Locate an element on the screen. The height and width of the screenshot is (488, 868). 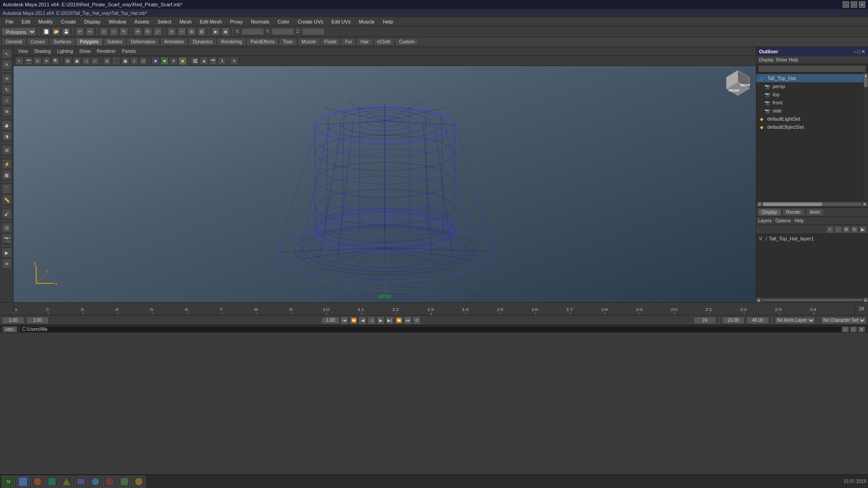
vp-icon-bounding: ⊡ is located at coordinates (143, 61).